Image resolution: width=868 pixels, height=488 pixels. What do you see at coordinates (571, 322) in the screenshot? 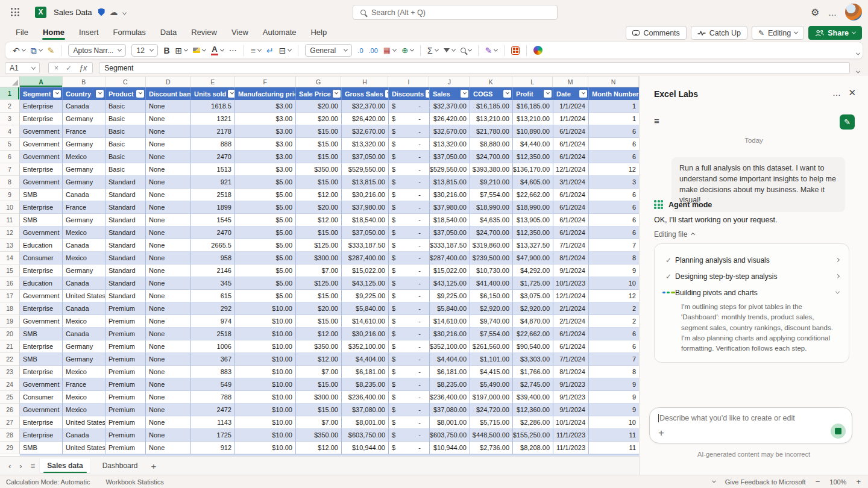
I see `cell: 2/1/2024` at bounding box center [571, 322].